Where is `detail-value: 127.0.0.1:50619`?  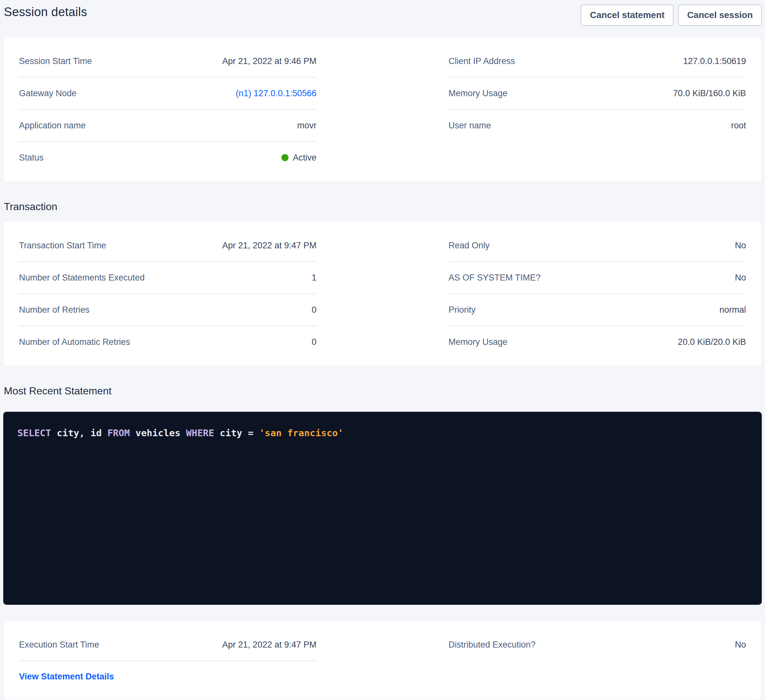
detail-value: 127.0.0.1:50619 is located at coordinates (715, 61).